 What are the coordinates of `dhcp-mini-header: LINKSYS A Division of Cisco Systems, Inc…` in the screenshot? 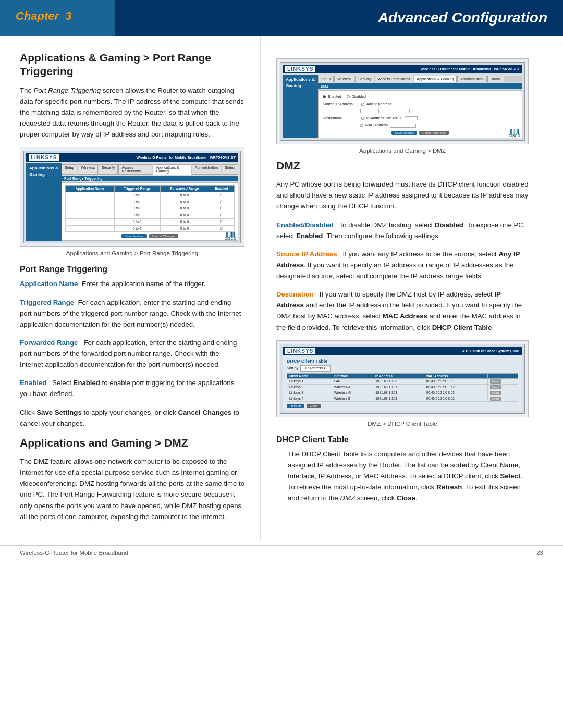 It's located at (402, 351).